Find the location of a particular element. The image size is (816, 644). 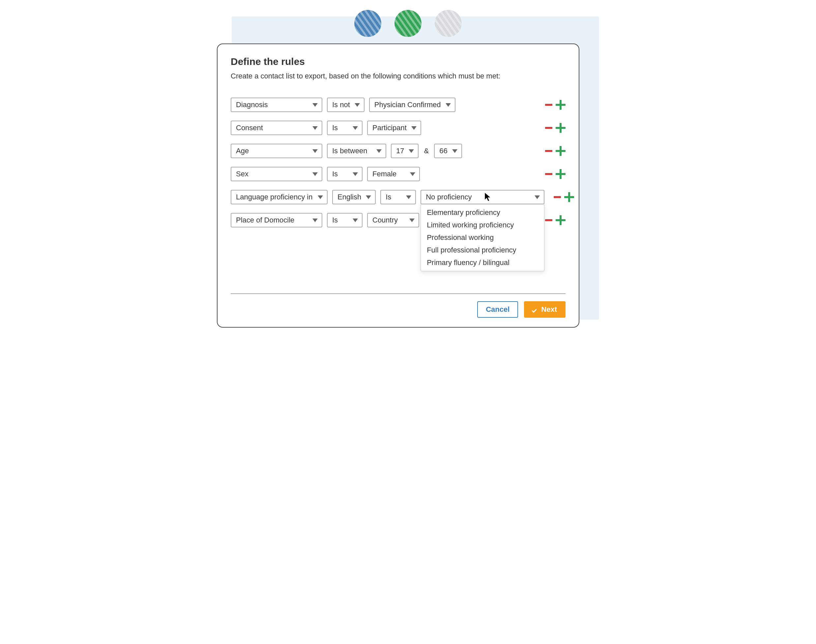

operator-select-label: Is between is located at coordinates (350, 151).